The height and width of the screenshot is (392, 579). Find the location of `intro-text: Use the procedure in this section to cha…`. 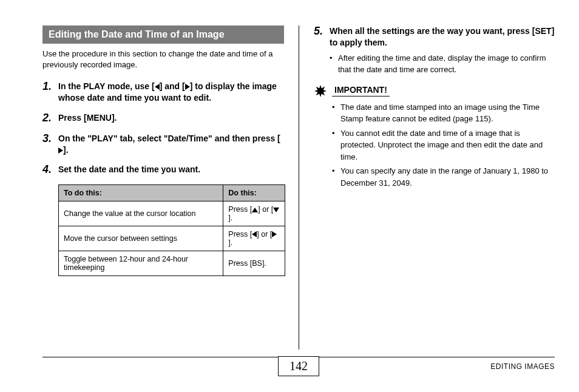

intro-text: Use the procedure in this section to cha… is located at coordinates (163, 59).